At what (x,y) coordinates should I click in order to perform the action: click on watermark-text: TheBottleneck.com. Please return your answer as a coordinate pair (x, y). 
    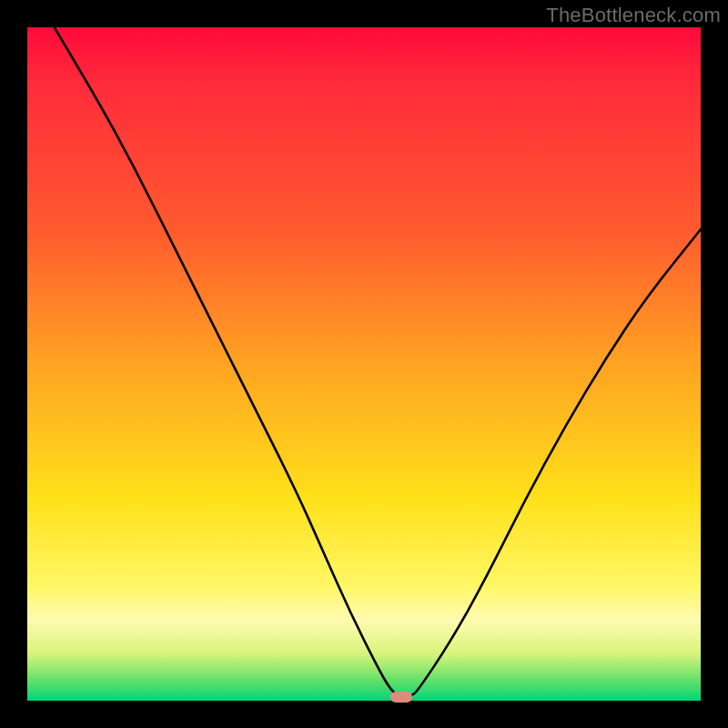
    Looking at the image, I should click on (633, 15).